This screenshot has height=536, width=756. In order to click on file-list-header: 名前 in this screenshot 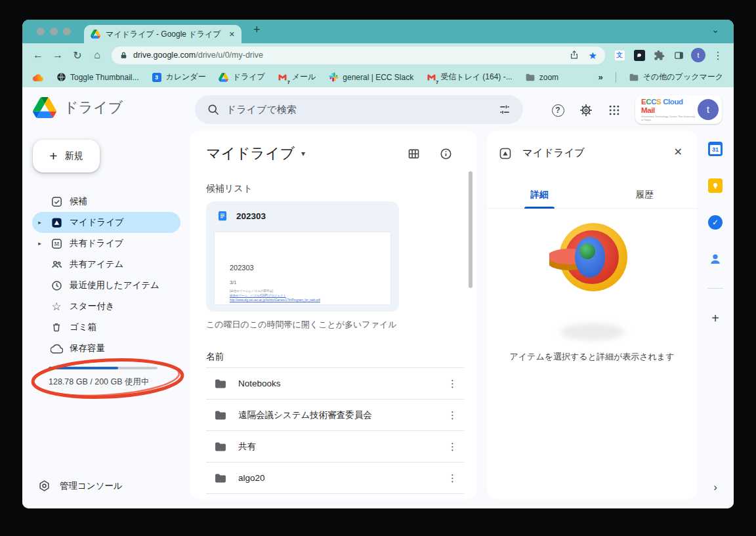, I will do `click(335, 357)`.